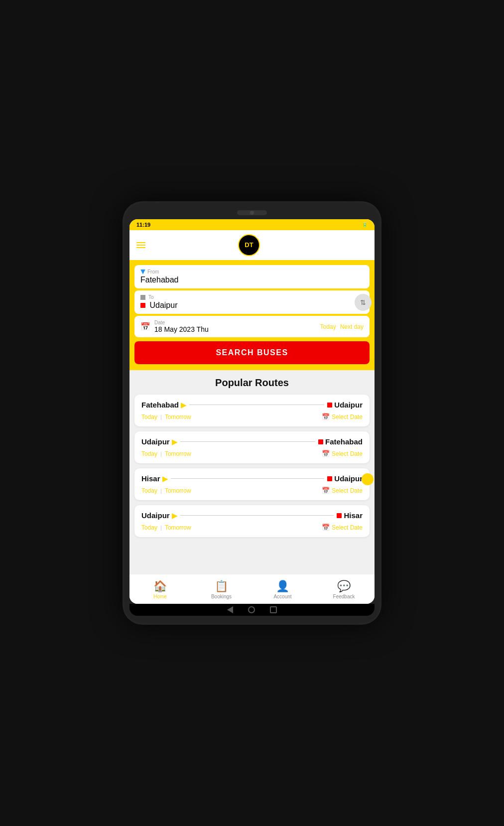 This screenshot has height=826, width=504. What do you see at coordinates (252, 213) in the screenshot?
I see `camera-bar` at bounding box center [252, 213].